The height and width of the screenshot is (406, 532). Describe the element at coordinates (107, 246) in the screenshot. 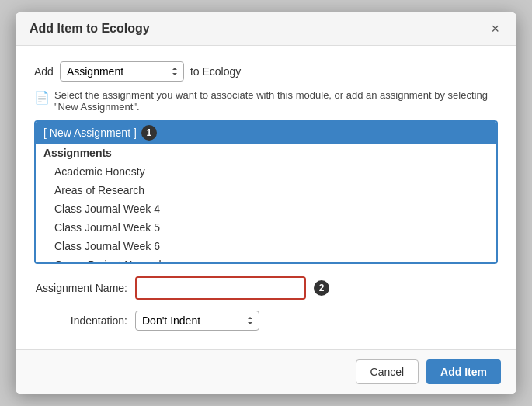

I see `class-journal-6-label: Class Journal Week 6` at that location.